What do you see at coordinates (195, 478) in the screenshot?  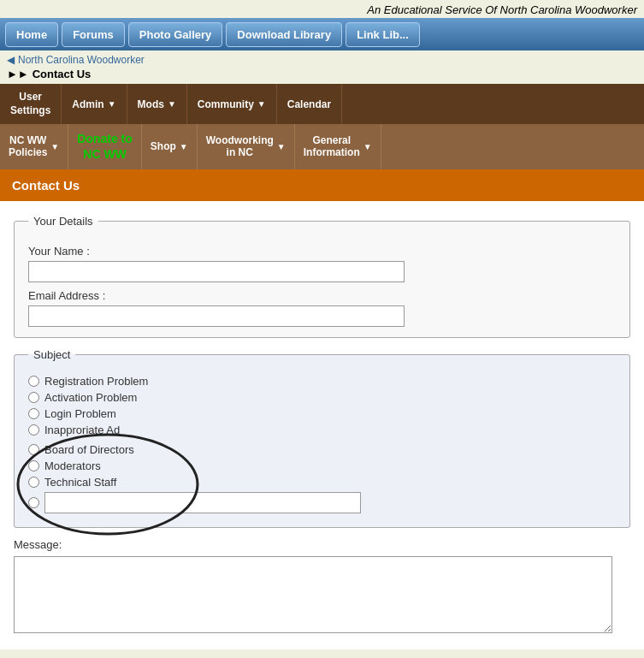 I see `circled-radio-group: Board of Directors Moderators Technical …` at bounding box center [195, 478].